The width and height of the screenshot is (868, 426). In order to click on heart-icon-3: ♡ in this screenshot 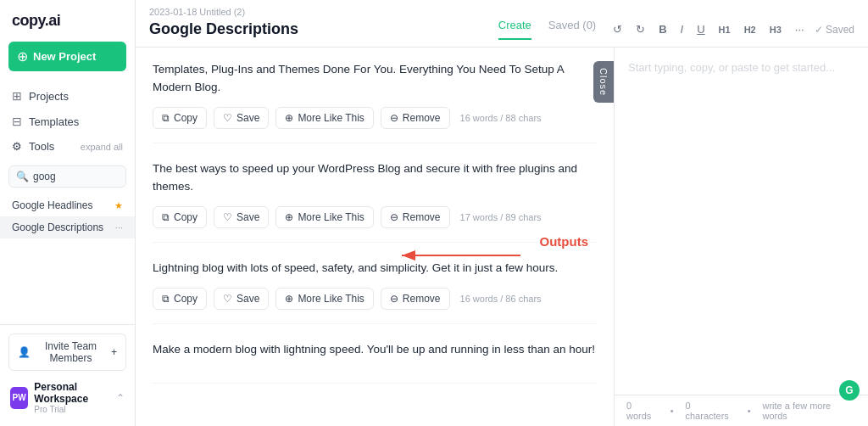, I will do `click(227, 299)`.